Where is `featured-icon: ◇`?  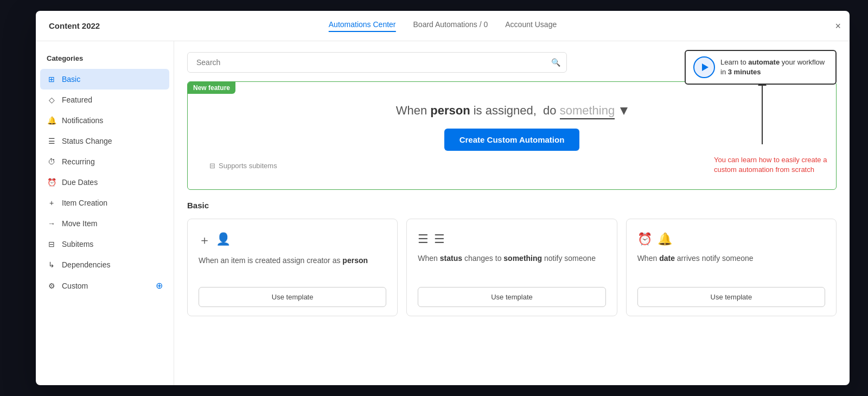
featured-icon: ◇ is located at coordinates (52, 100).